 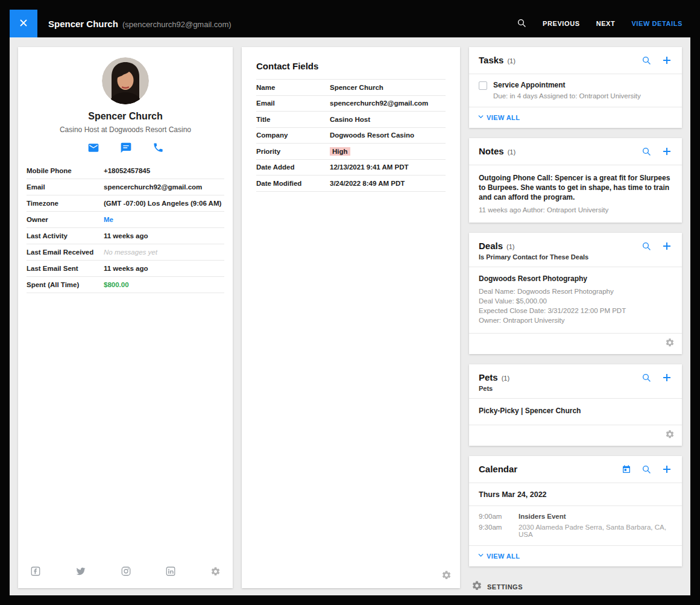 I want to click on tasks-add-button, so click(x=667, y=62).